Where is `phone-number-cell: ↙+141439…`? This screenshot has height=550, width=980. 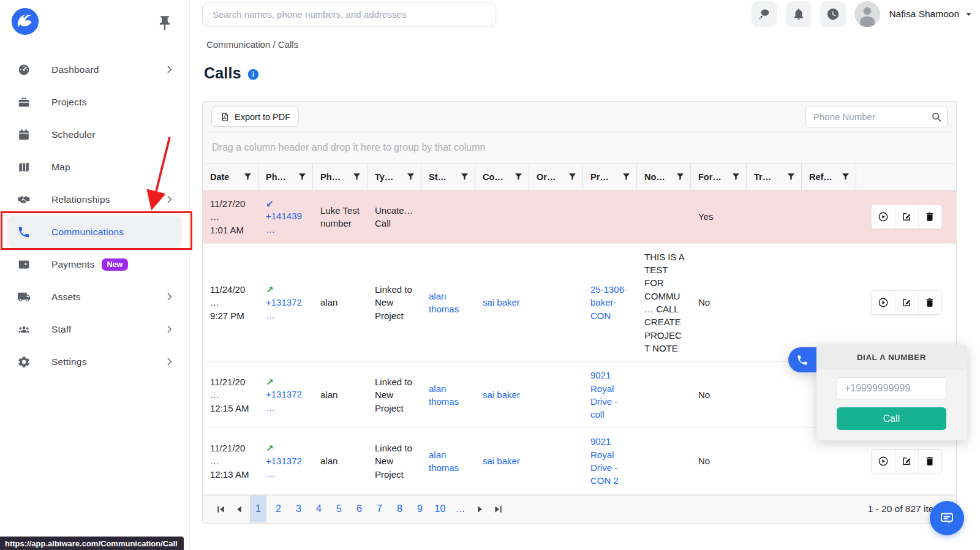
phone-number-cell: ↙+141439… is located at coordinates (285, 217).